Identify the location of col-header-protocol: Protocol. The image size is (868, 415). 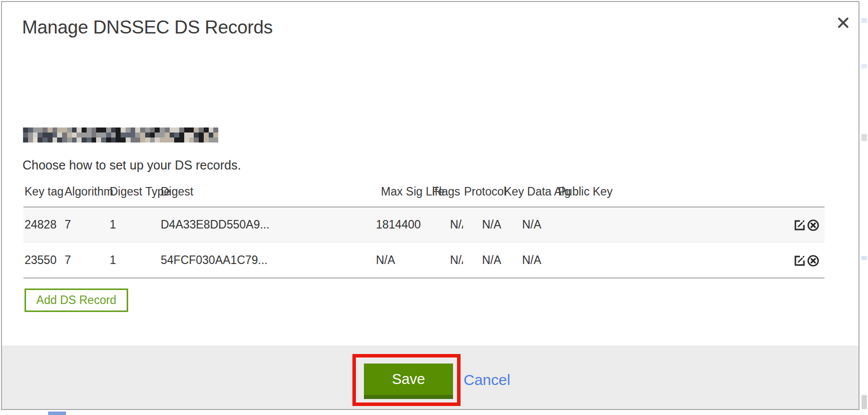
(483, 194).